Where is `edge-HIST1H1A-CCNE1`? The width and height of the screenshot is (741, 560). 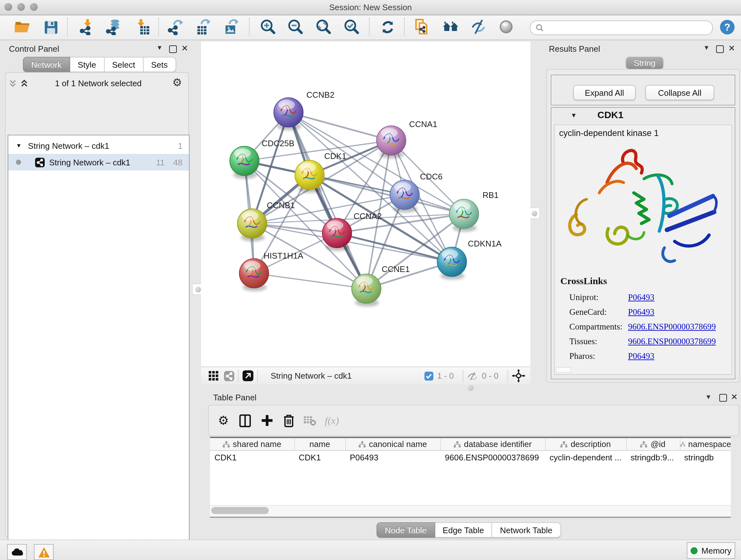
edge-HIST1H1A-CCNE1 is located at coordinates (310, 281).